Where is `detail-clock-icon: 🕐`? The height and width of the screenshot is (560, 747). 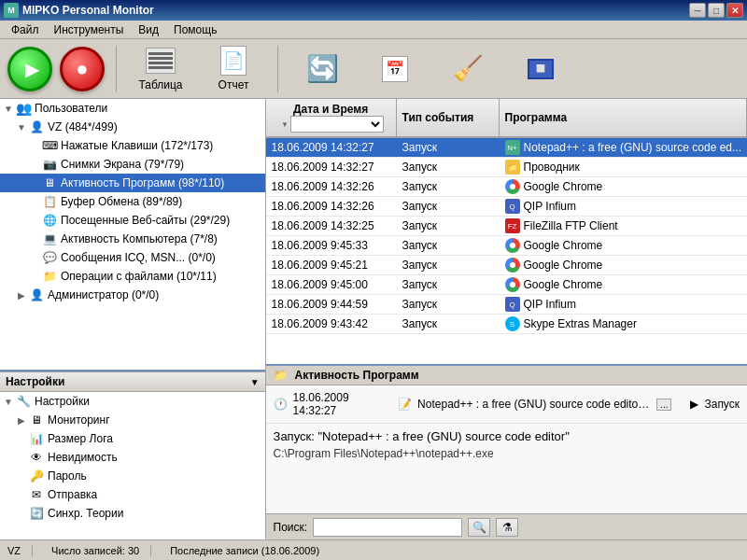
detail-clock-icon: 🕐 is located at coordinates (280, 404).